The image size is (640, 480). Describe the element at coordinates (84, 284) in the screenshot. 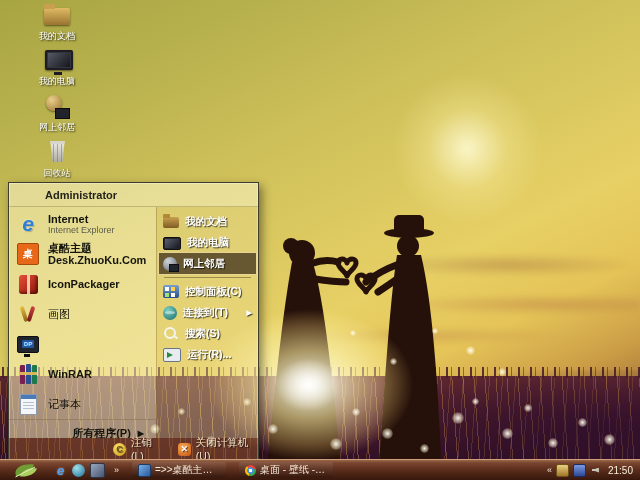

I see `start-item-title: IconPackager` at that location.